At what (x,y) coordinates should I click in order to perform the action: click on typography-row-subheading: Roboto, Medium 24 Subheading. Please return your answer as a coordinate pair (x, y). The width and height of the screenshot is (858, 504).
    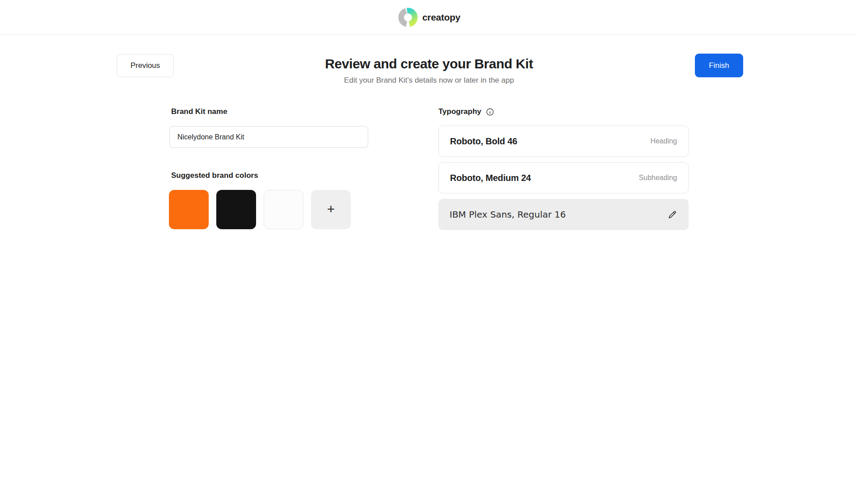
    Looking at the image, I should click on (564, 178).